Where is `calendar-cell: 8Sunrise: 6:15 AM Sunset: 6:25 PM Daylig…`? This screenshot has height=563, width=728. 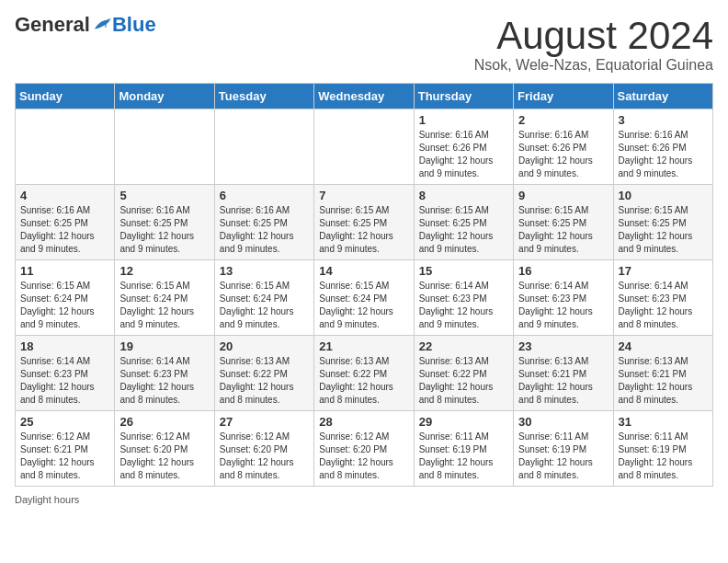 calendar-cell: 8Sunrise: 6:15 AM Sunset: 6:25 PM Daylig… is located at coordinates (463, 223).